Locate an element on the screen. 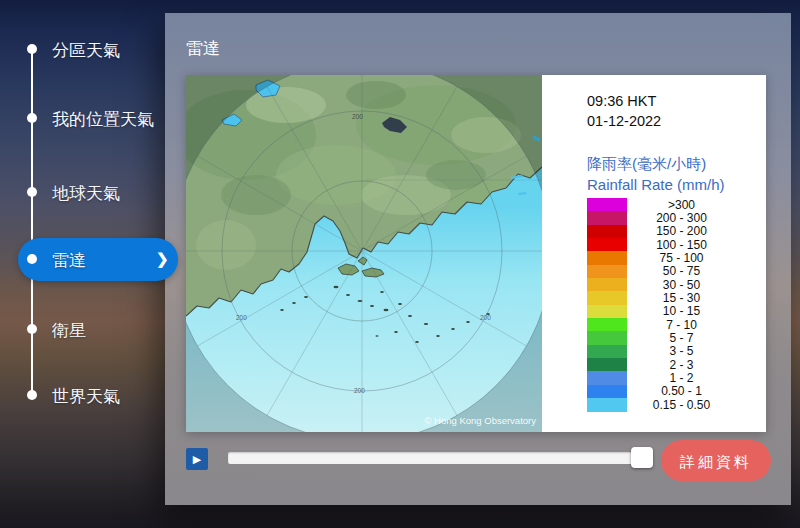 The image size is (800, 528). details-button: 詳細資料 is located at coordinates (716, 460).